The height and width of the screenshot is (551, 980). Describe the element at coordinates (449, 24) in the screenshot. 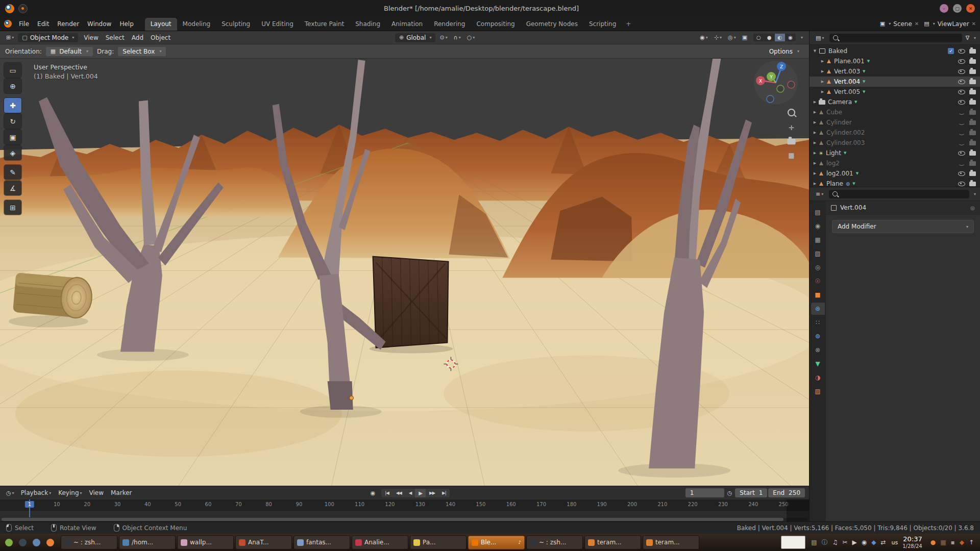

I see `tab-rendering: Rendering` at that location.